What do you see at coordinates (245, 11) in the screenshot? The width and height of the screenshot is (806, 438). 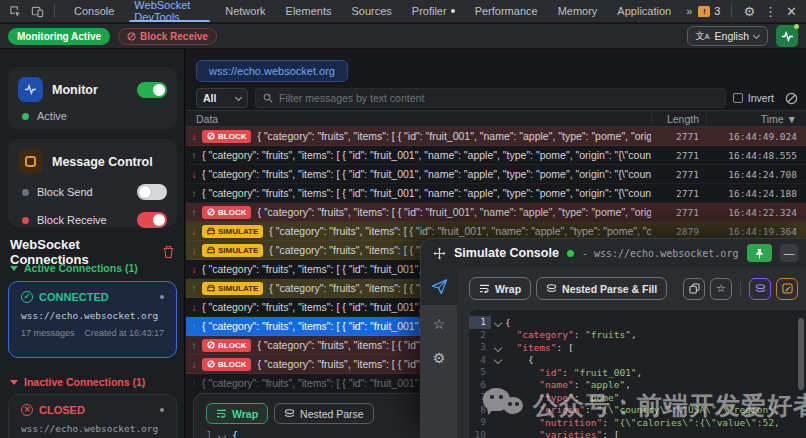 I see `tab-network: Network` at bounding box center [245, 11].